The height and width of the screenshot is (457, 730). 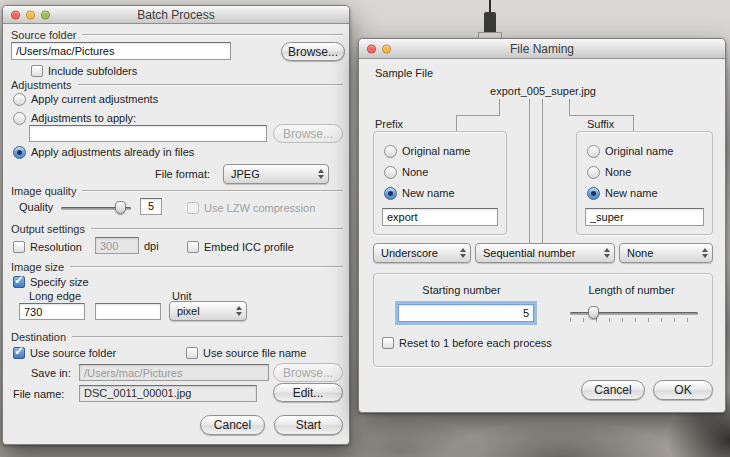 What do you see at coordinates (177, 267) in the screenshot?
I see `section-image-size: Image size` at bounding box center [177, 267].